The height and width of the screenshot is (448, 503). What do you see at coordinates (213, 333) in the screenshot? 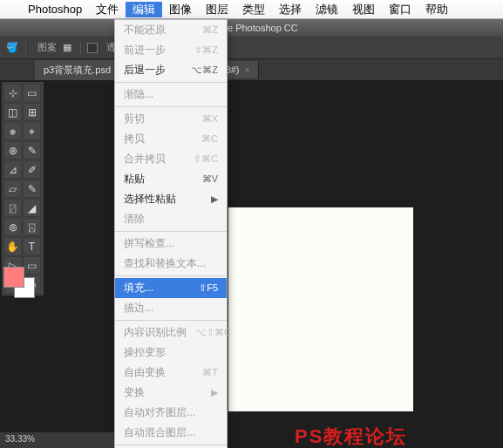
I see `menu-item-shortcut: ⌥⇧⌘C` at bounding box center [213, 333].